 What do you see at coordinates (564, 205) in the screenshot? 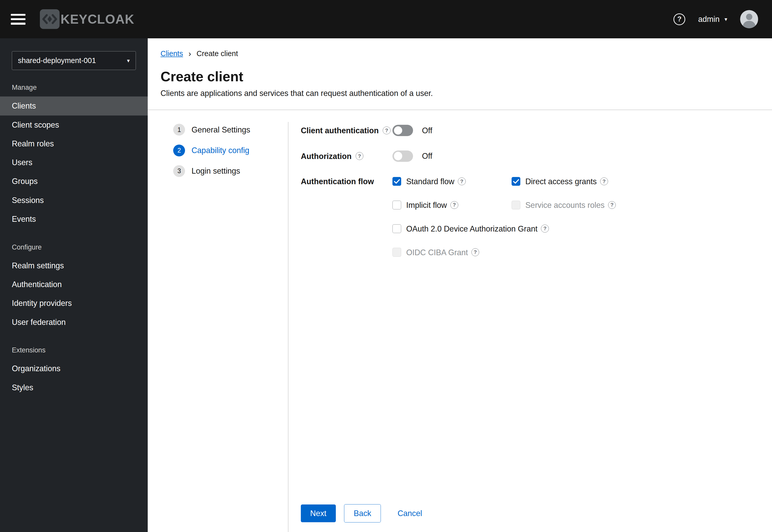
I see `checkbox-service-accounts-roles: Service accounts roles ?` at bounding box center [564, 205].